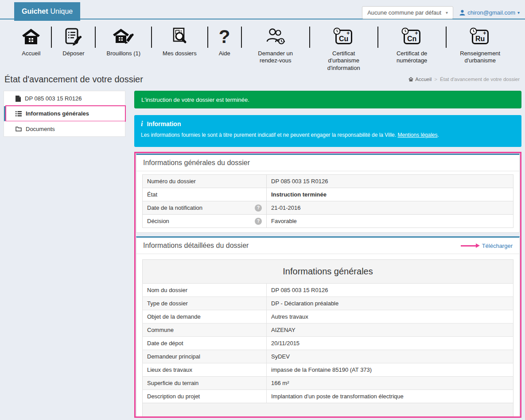 This screenshot has height=420, width=525. Describe the element at coordinates (225, 42) in the screenshot. I see `nav-item-aide: ? Aide` at that location.